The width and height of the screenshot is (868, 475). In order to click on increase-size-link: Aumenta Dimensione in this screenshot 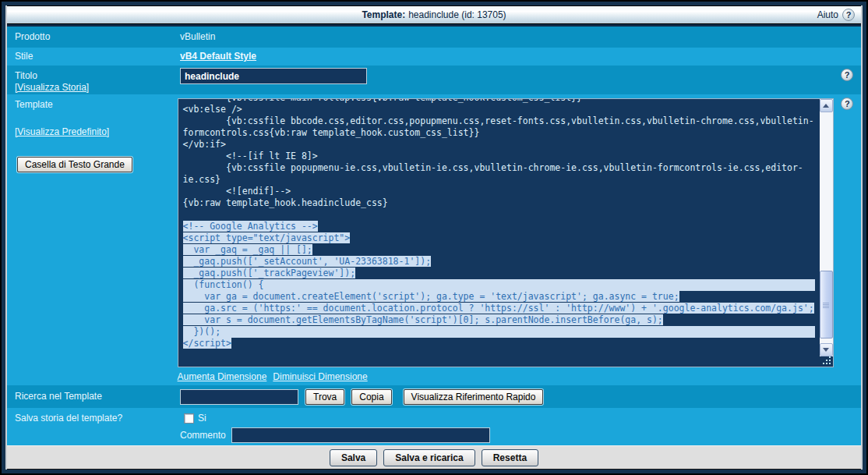, I will do `click(223, 377)`.